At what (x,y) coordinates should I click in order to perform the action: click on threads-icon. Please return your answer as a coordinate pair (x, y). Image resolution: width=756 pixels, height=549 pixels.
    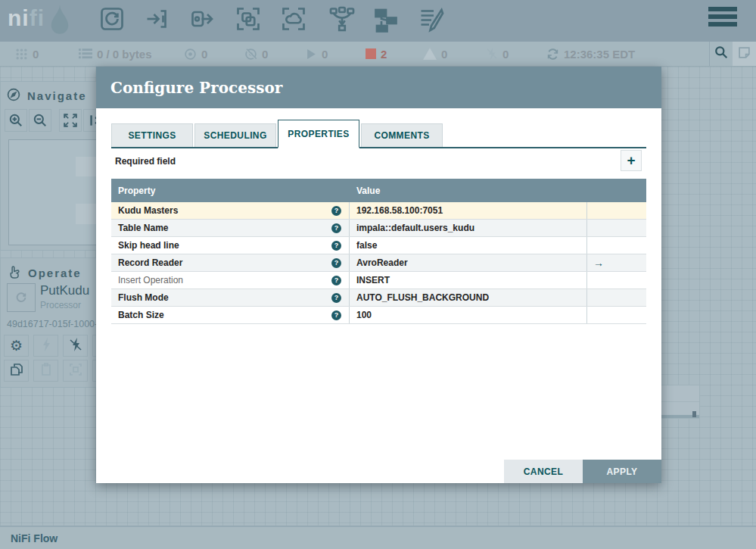
    Looking at the image, I should click on (21, 55).